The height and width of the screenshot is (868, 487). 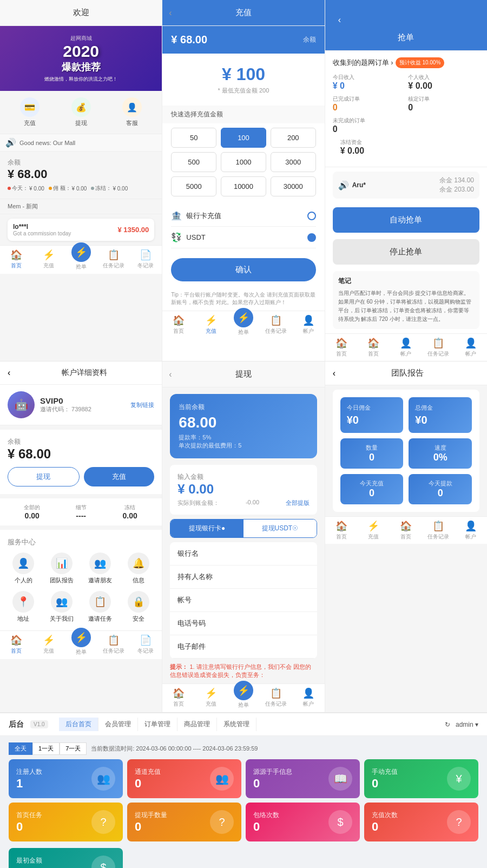 I want to click on refresh-icon: ↻, so click(x=447, y=725).